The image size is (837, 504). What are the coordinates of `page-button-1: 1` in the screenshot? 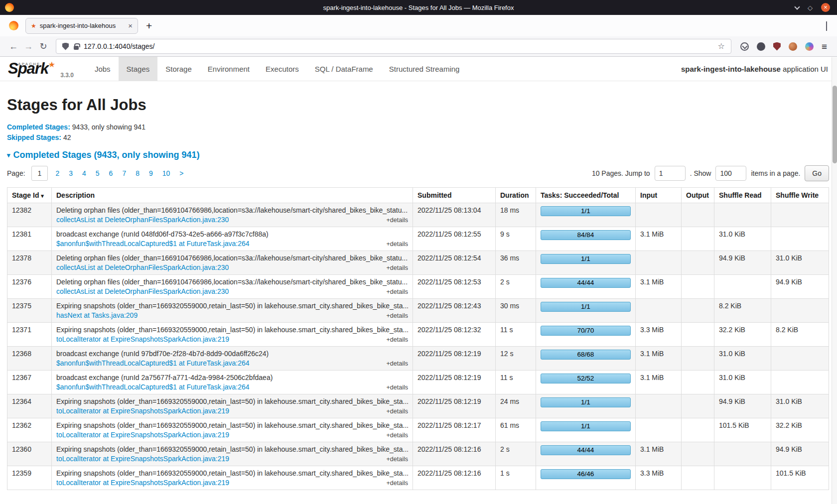 It's located at (40, 173).